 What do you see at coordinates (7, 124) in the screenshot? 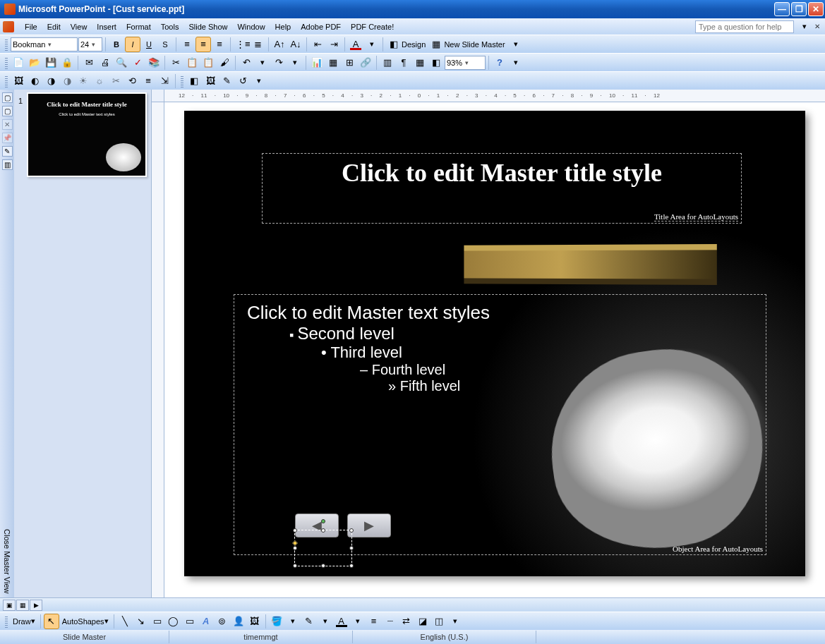
I see `mv-delete-master: ✕` at bounding box center [7, 124].